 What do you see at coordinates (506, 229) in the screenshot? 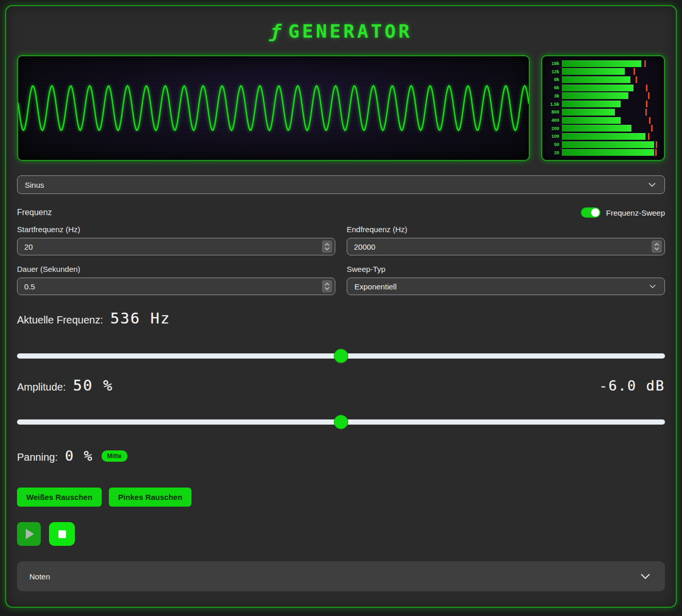
I see `end-frequency-label: Endfrequenz (Hz)` at bounding box center [506, 229].